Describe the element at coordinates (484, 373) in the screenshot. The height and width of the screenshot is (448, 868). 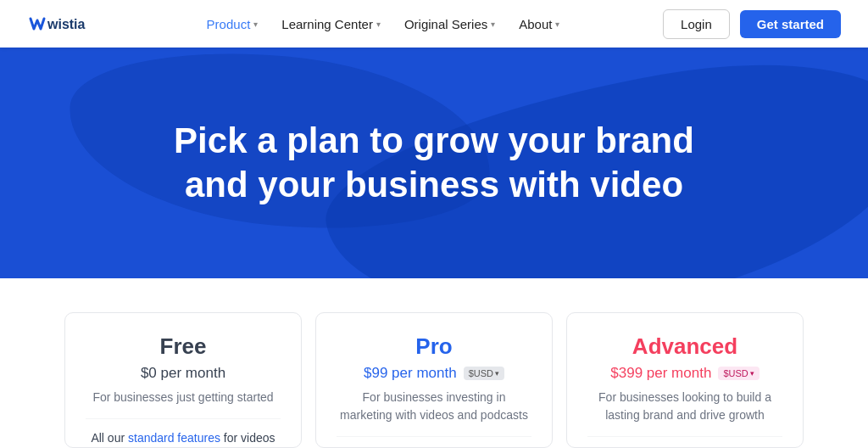
I see `currency-badge-pro: $USD ▾` at that location.